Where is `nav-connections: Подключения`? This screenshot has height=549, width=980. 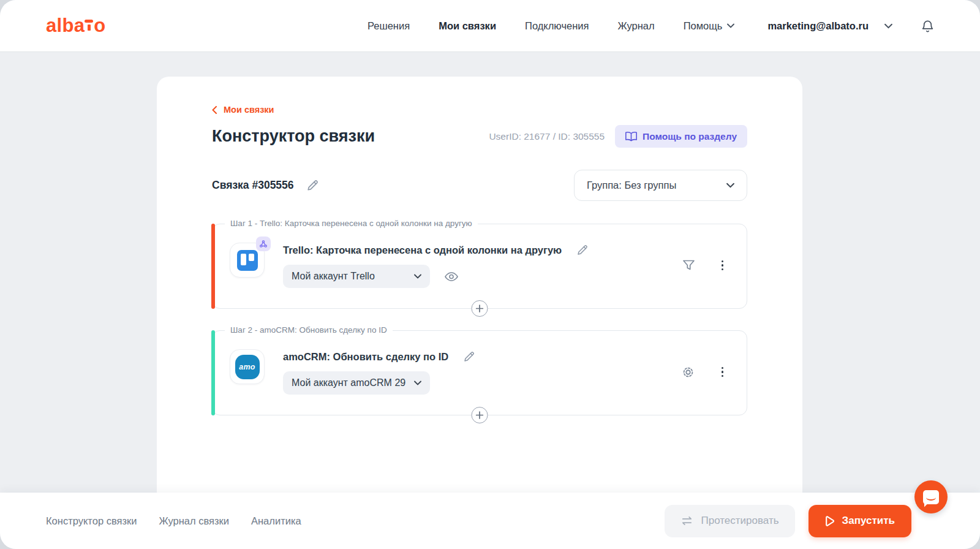
nav-connections: Подключения is located at coordinates (557, 26).